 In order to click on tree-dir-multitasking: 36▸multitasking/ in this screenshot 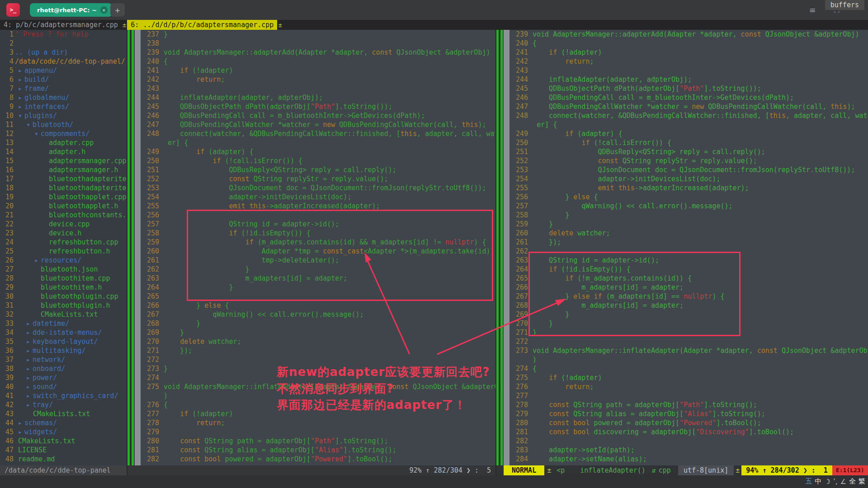, I will do `click(63, 351)`.